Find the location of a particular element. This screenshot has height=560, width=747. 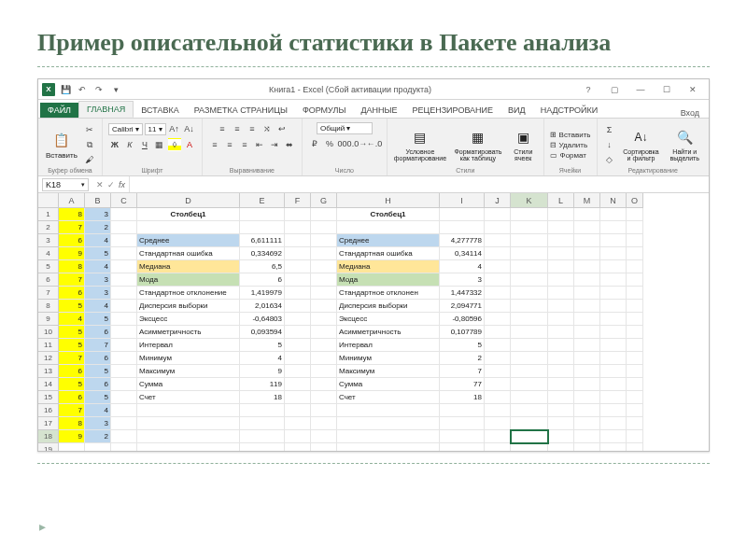

cell-D9: Эксцесс is located at coordinates (189, 319).